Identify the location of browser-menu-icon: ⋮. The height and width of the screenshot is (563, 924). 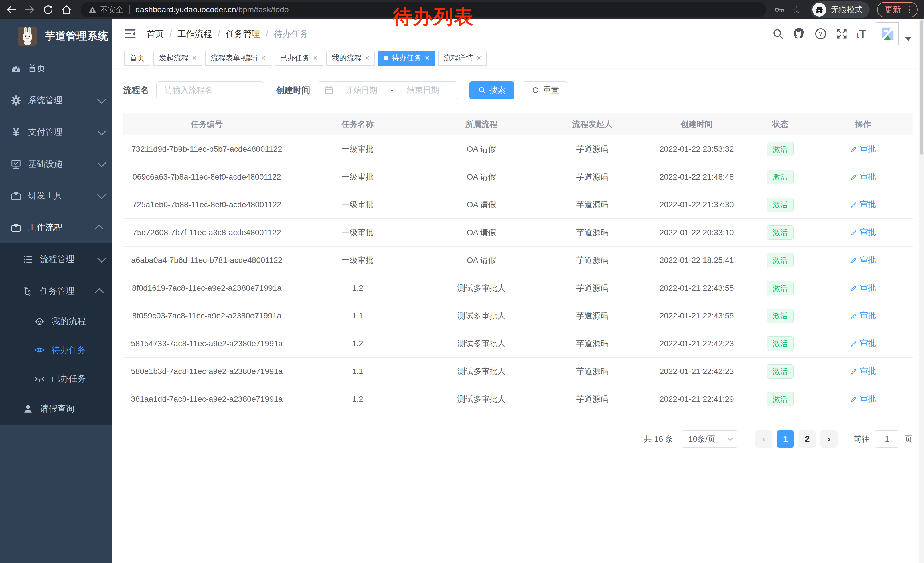
(910, 10).